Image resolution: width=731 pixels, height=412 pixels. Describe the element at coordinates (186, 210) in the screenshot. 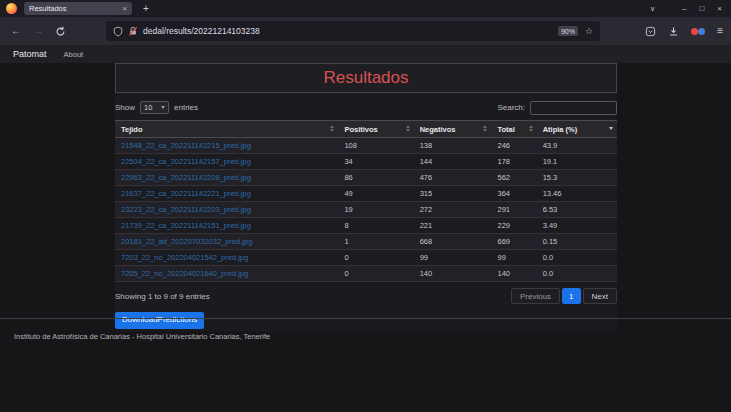

I see `tejido-link: 23223_22_ca_202211142203_pred.jpg` at that location.